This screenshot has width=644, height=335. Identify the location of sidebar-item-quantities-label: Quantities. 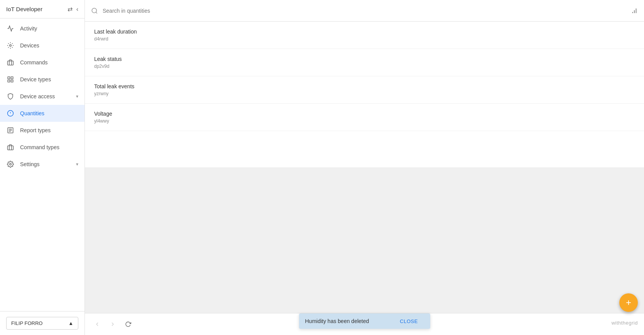
(49, 113).